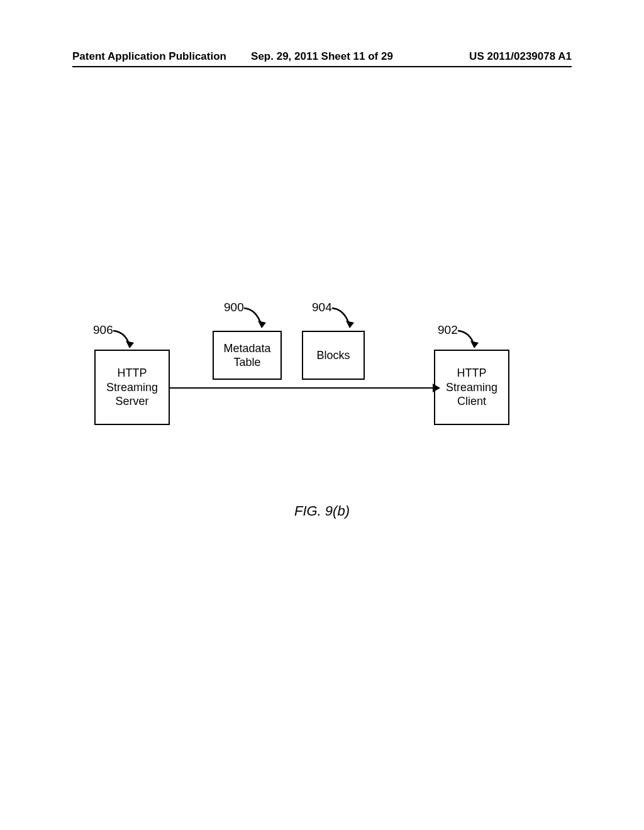  What do you see at coordinates (103, 330) in the screenshot?
I see `ref-906: 906` at bounding box center [103, 330].